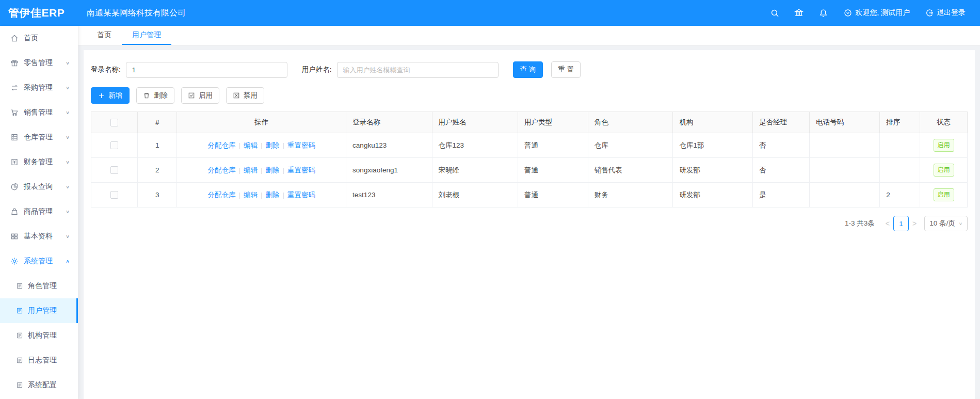 The image size is (980, 399). I want to click on pagination: 1-3 共3条 < 1 > 10 条/页 ∨, so click(529, 224).